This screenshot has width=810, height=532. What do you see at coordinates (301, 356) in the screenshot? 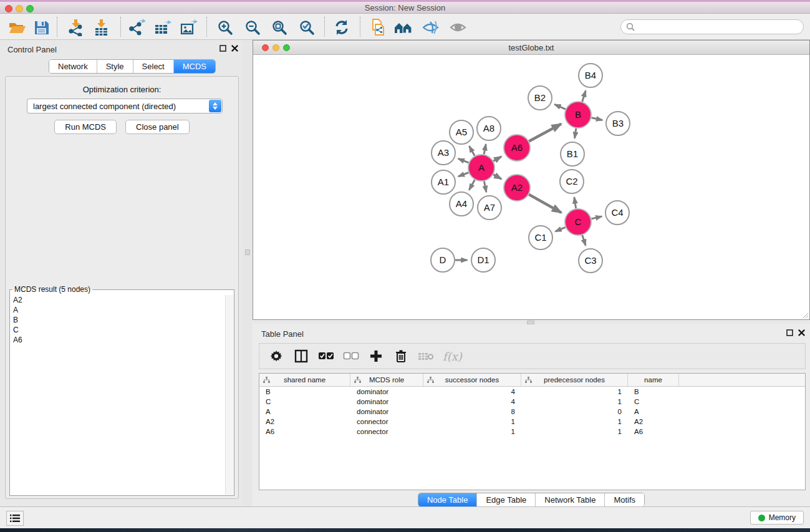
I see `column-view-icon` at bounding box center [301, 356].